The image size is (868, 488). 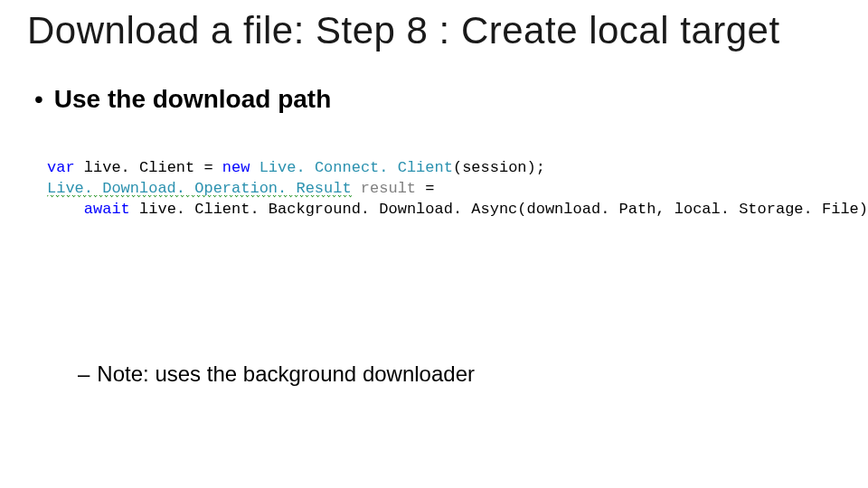 What do you see at coordinates (494, 168) in the screenshot?
I see `arg-session: session` at bounding box center [494, 168].